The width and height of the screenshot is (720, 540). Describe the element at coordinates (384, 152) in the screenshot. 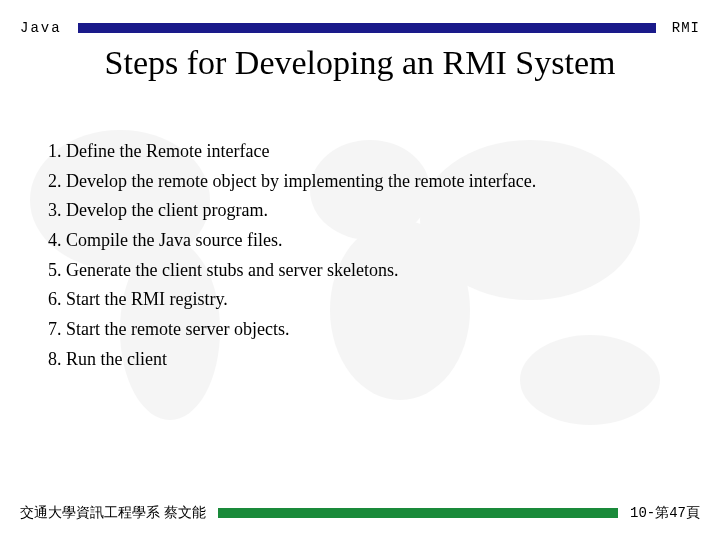

I see `step-item: 1. Define the Remote interface` at that location.